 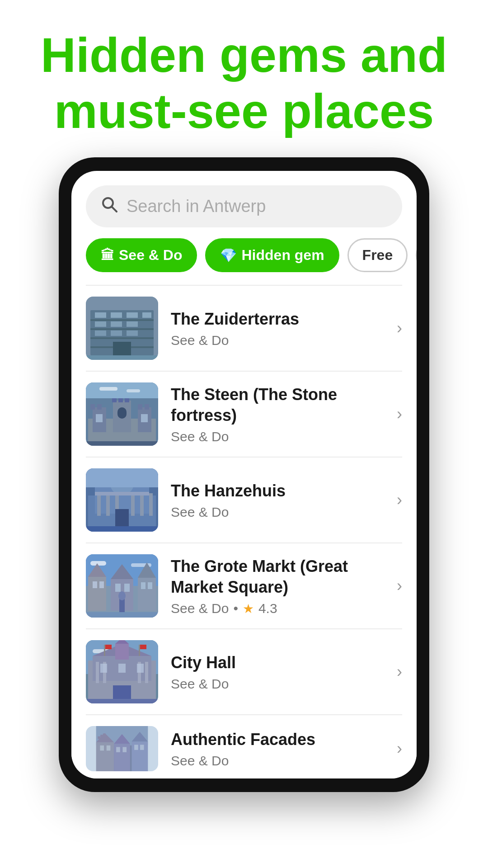 I want to click on item-info-4: The Grote Markt (Great Market Square) Se…, so click(x=277, y=586).